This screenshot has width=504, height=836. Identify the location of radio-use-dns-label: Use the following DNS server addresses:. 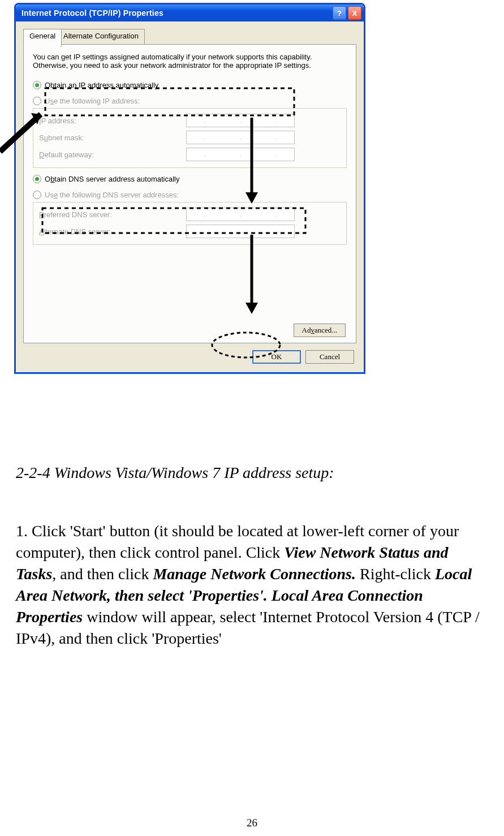
(112, 195).